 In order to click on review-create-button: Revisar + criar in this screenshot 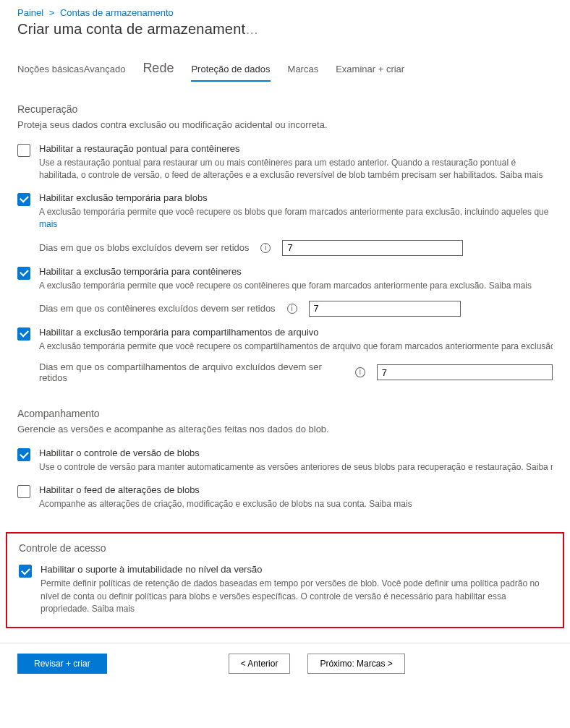, I will do `click(62, 664)`.